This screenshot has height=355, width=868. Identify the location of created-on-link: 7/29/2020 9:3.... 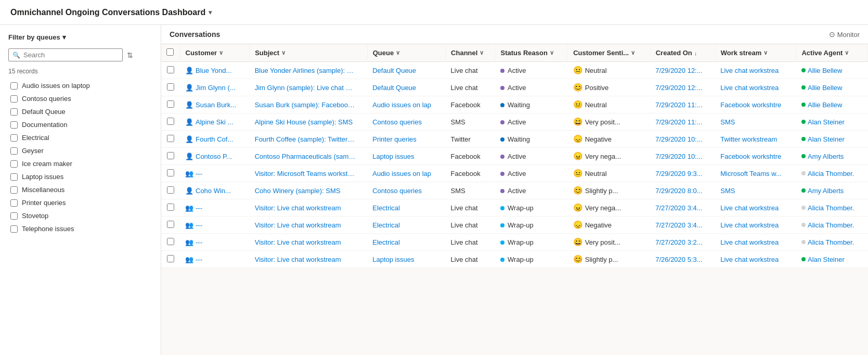
(679, 174).